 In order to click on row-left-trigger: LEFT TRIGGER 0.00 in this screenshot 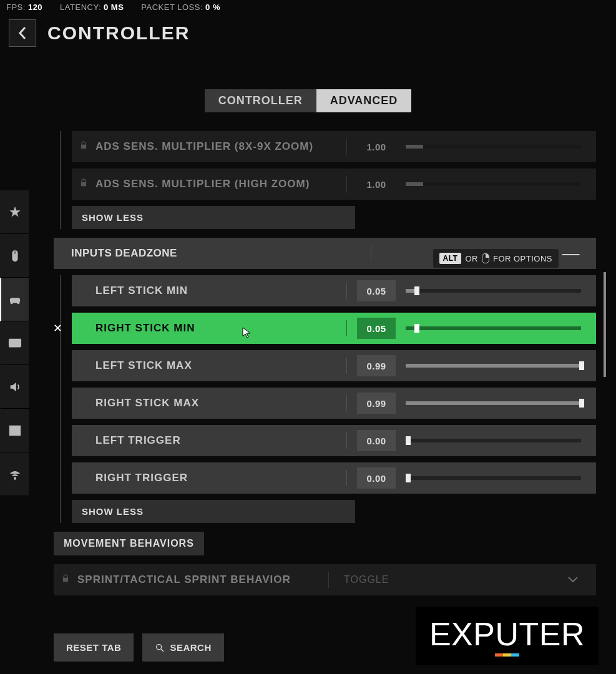, I will do `click(334, 441)`.